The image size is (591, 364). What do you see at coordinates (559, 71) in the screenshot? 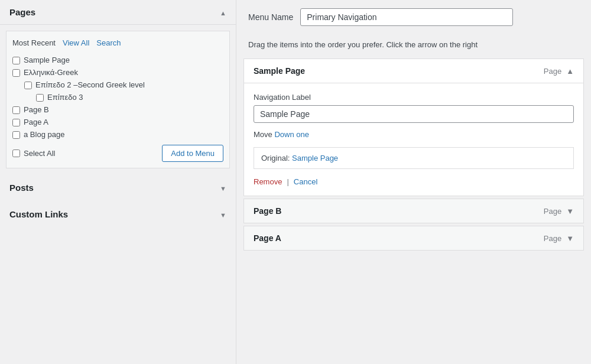
I see `menu-item-sample-page-type: Page ▲` at bounding box center [559, 71].